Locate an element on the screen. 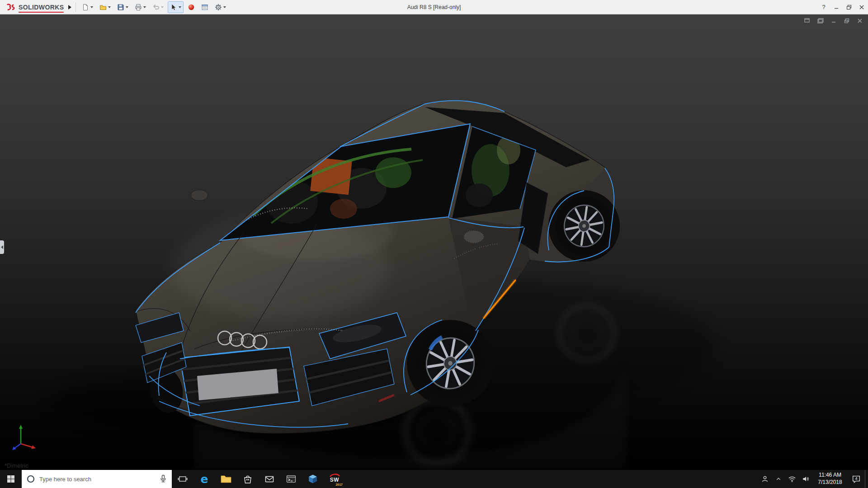 This screenshot has height=488, width=868. child-window-icon is located at coordinates (807, 21).